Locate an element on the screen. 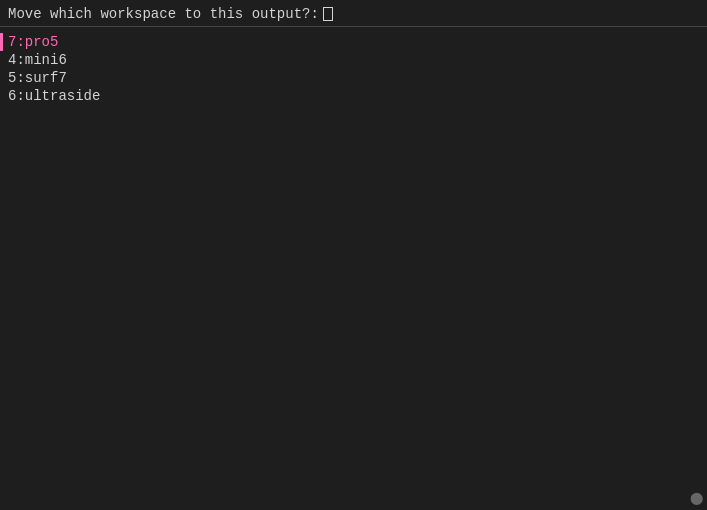 Image resolution: width=707 pixels, height=510 pixels. workspace-label: 6:ultraside is located at coordinates (54, 96).